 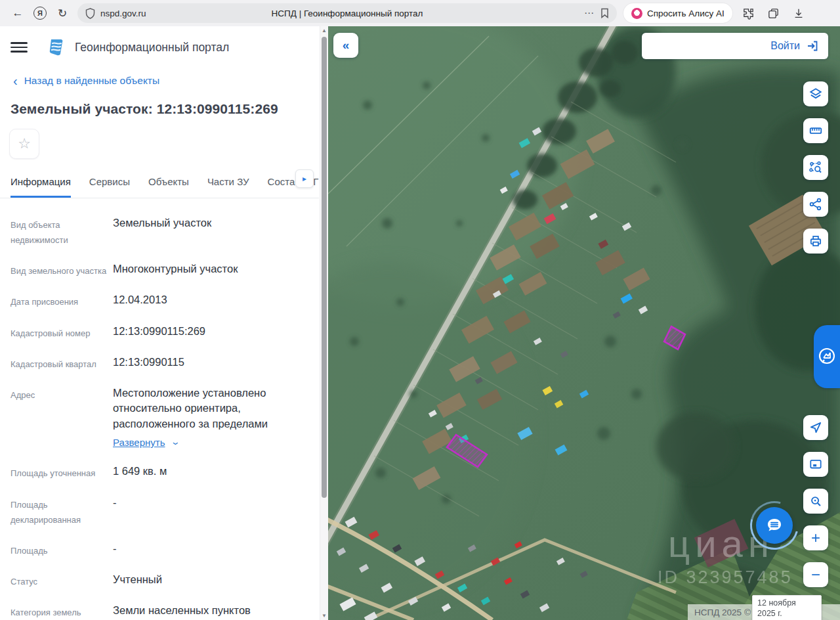 I want to click on locate-me-button, so click(x=816, y=428).